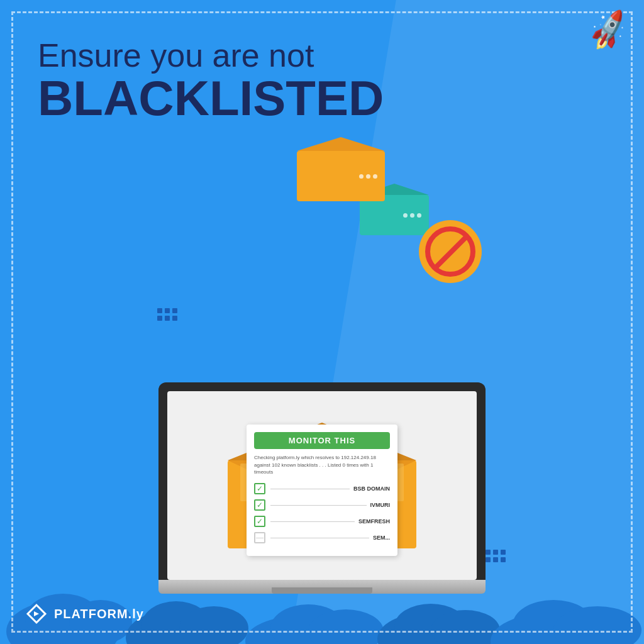 The image size is (644, 644). Describe the element at coordinates (322, 587) in the screenshot. I see `laptop-base` at that location.